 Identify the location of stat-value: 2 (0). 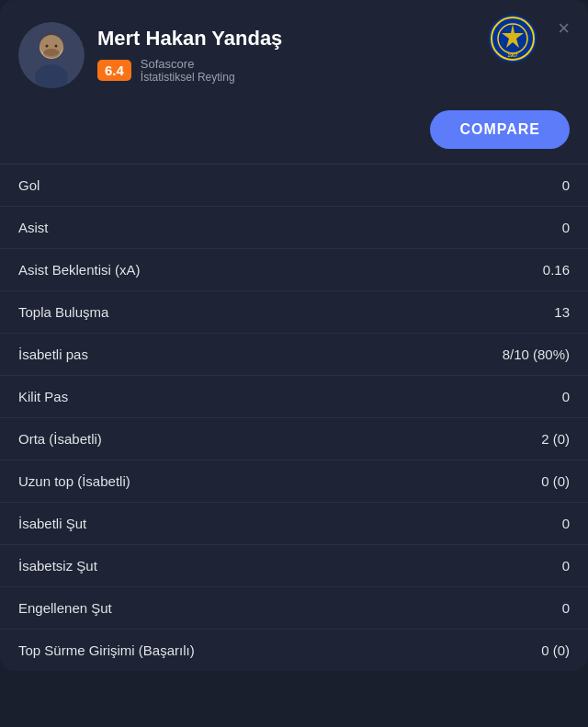
(555, 439).